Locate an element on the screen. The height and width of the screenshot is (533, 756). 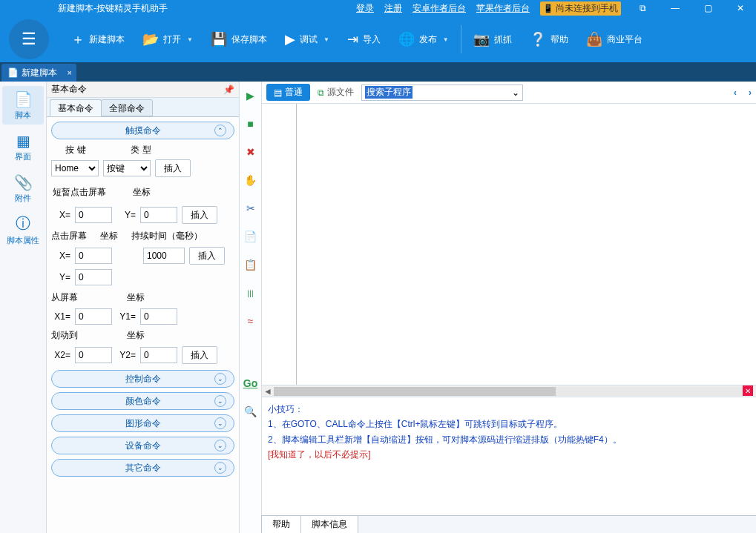
publish-button: 🌐发布▼ is located at coordinates (424, 39).